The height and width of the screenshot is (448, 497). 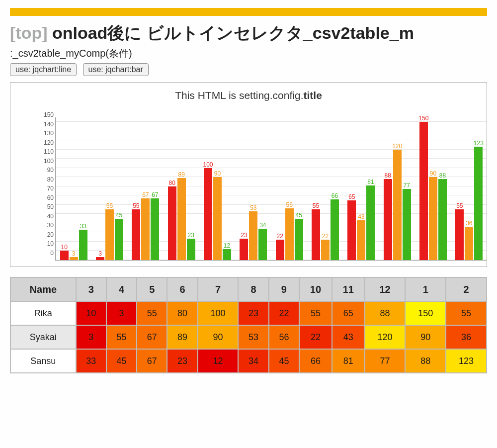 I want to click on y-tick-label: 10, so click(x=52, y=244).